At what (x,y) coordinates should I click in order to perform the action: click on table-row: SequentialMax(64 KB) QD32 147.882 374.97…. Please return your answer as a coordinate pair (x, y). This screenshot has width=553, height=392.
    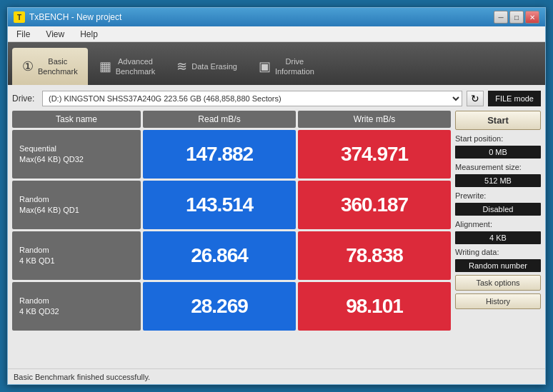
    Looking at the image, I should click on (231, 154).